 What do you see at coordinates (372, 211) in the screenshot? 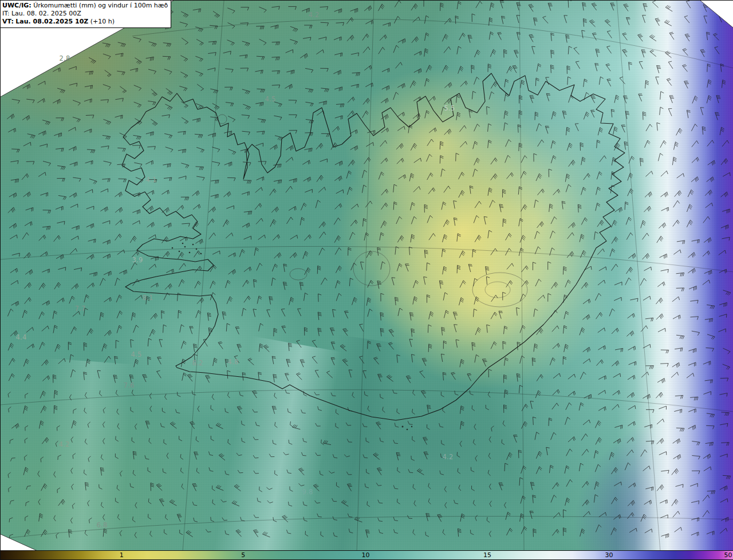
I see `precip-contour-rings` at bounding box center [372, 211].